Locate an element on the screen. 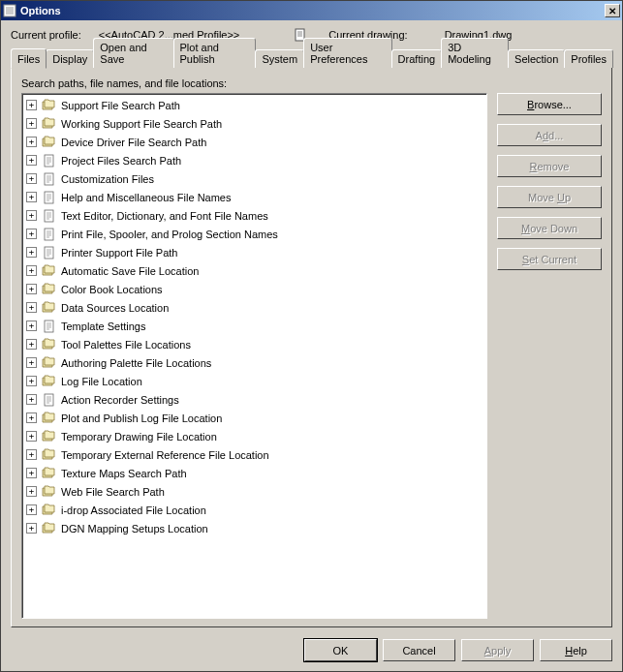 This screenshot has width=623, height=672. tab-strip: FilesDisplayOpen and SavePlot and Publis… is located at coordinates (312, 58).